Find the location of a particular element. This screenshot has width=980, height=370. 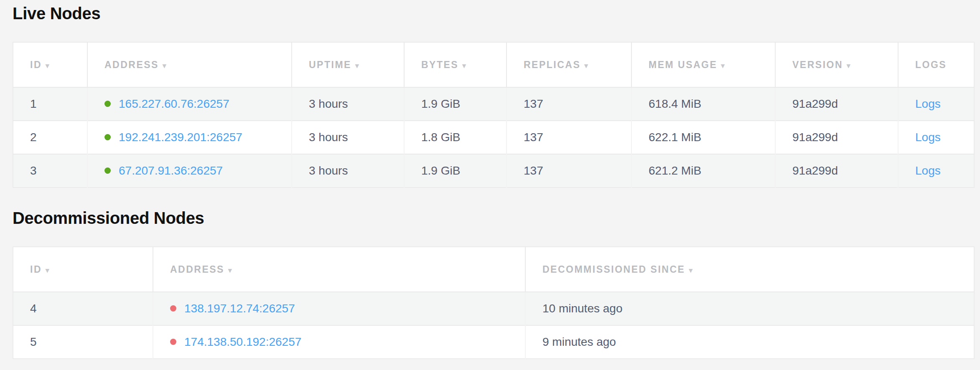

node-address-cell: 138.197.12.74:26257 is located at coordinates (339, 309).